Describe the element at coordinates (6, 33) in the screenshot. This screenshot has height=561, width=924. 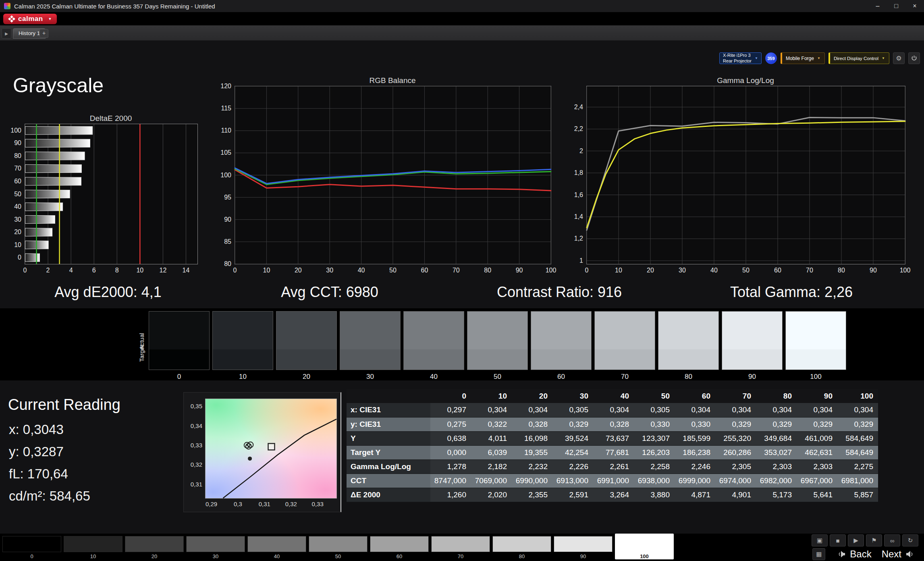
I see `panel-expander-button: ▶` at that location.